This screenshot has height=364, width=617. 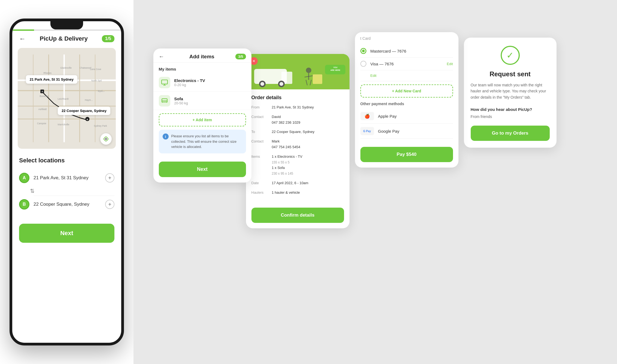 I want to click on svg-text: Marrickville, so click(x=64, y=125).